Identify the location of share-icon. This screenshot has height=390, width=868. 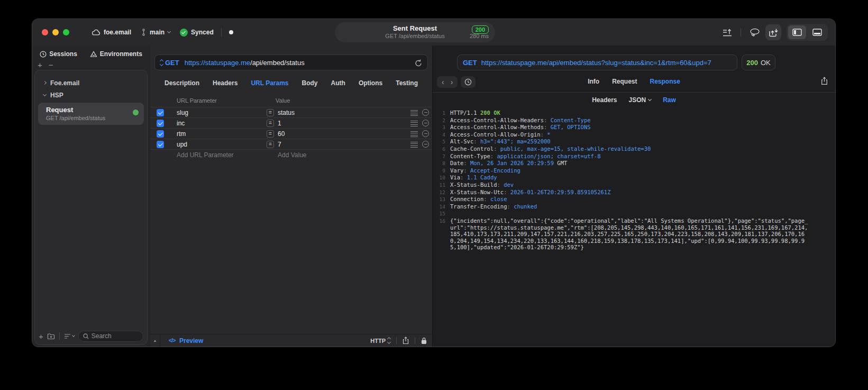
(406, 341).